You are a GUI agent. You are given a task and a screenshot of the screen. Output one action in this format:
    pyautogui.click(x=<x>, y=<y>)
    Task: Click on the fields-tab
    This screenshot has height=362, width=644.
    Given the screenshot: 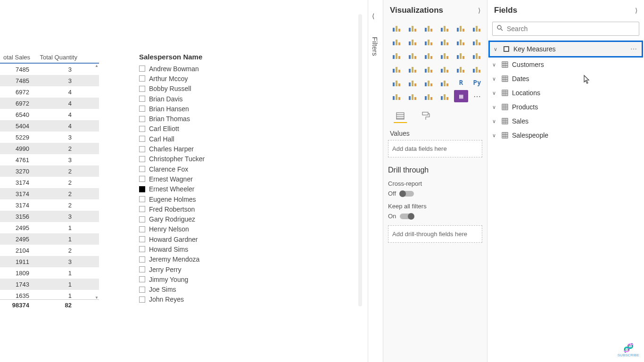 What is the action you would take?
    pyautogui.click(x=400, y=116)
    